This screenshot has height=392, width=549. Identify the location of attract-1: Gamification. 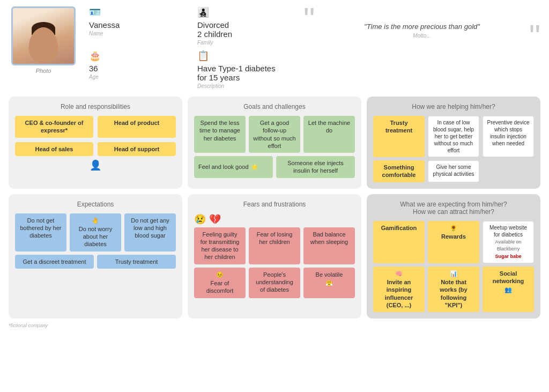
(399, 242).